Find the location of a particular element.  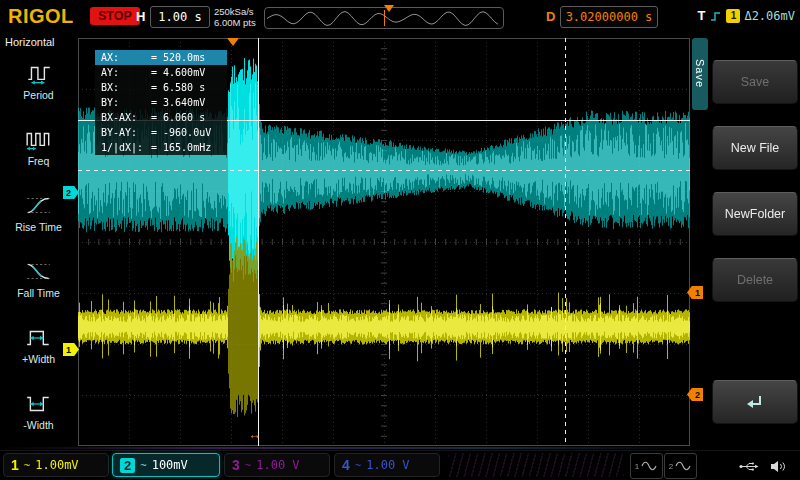

brand-logo: RIGOL is located at coordinates (41, 16).